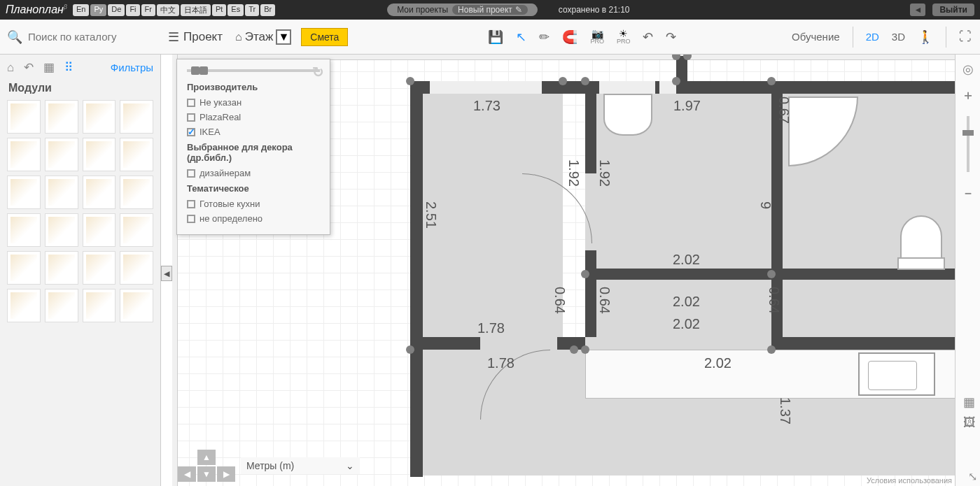 Image resolution: width=980 pixels, height=486 pixels. Describe the element at coordinates (284, 37) in the screenshot. I see `floor-dropdown: ▼` at that location.